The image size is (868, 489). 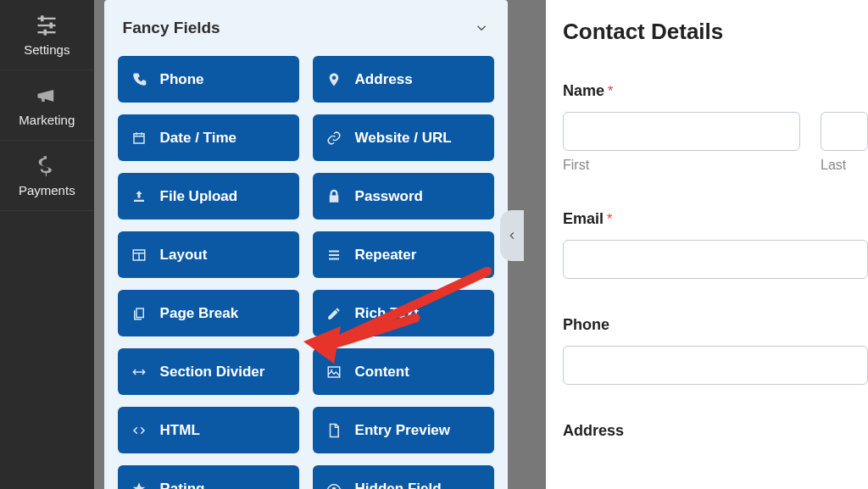 I want to click on field-date-time: Date / Time, so click(x=209, y=137).